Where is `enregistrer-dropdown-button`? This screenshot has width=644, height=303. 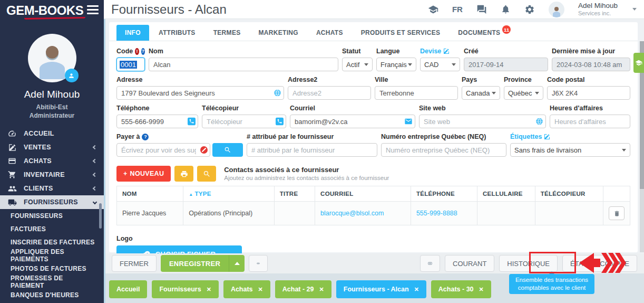 enregistrer-dropdown-button is located at coordinates (237, 263).